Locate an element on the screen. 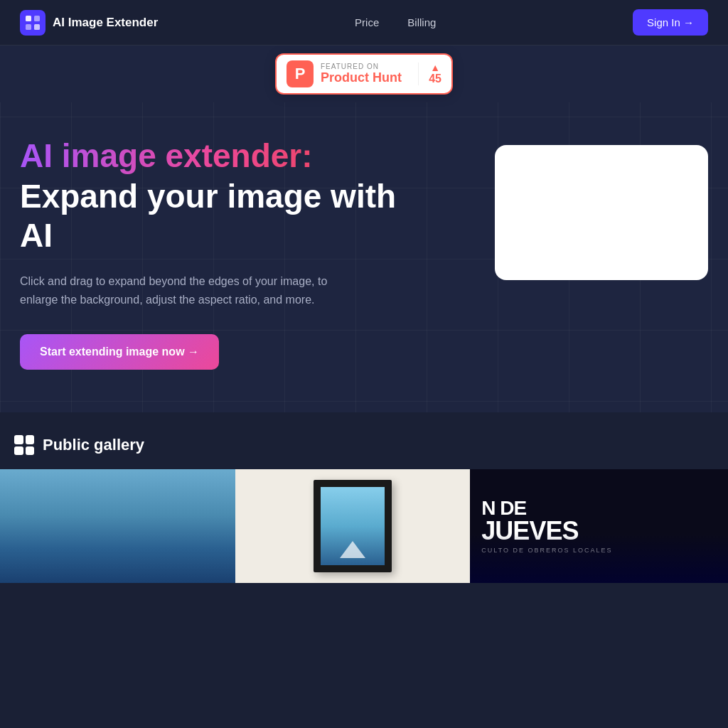  cta-button: Start extending image now → is located at coordinates (119, 352).